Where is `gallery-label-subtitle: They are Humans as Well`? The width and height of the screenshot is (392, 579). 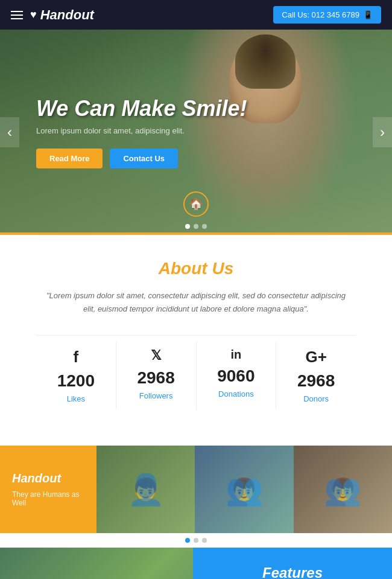
gallery-label-subtitle: They are Humans as Well is located at coordinates (48, 499).